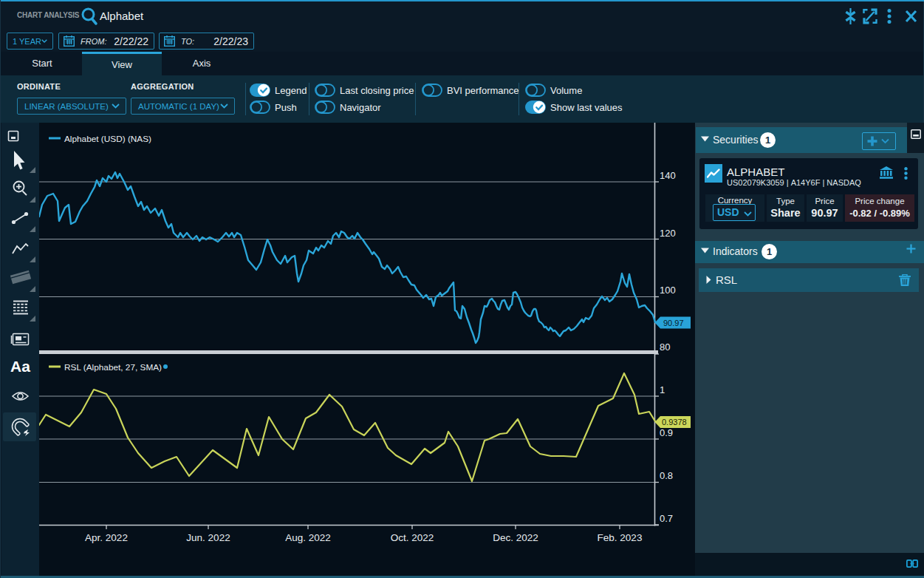  What do you see at coordinates (516, 538) in the screenshot?
I see `svg-text: Dec. 2022` at bounding box center [516, 538].